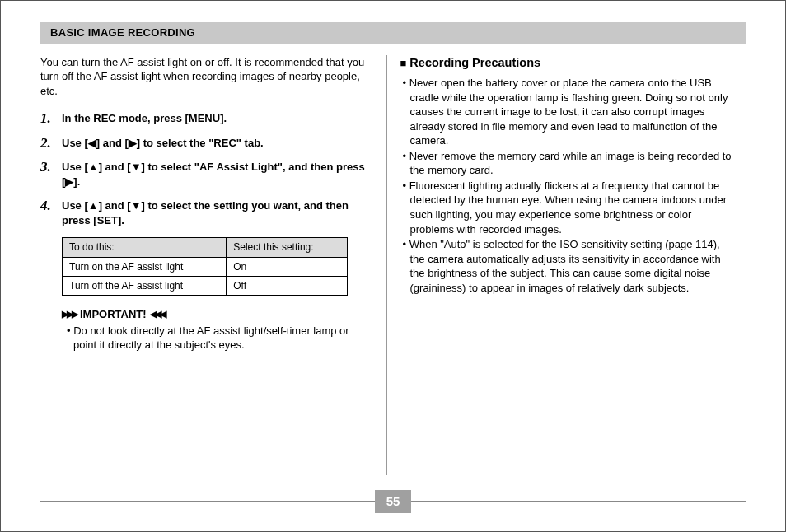  I want to click on table-cell: Turn on the AF assist light, so click(145, 267).